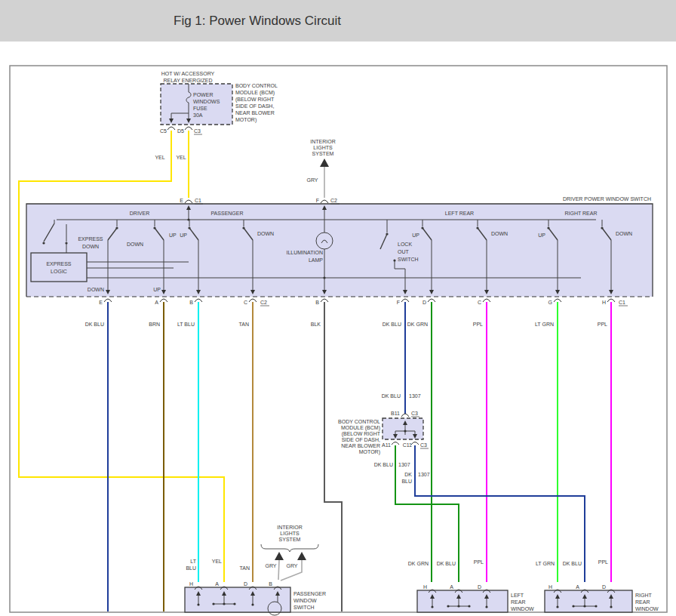  Describe the element at coordinates (404, 252) in the screenshot. I see `lockout-label-line2: OUT` at that location.